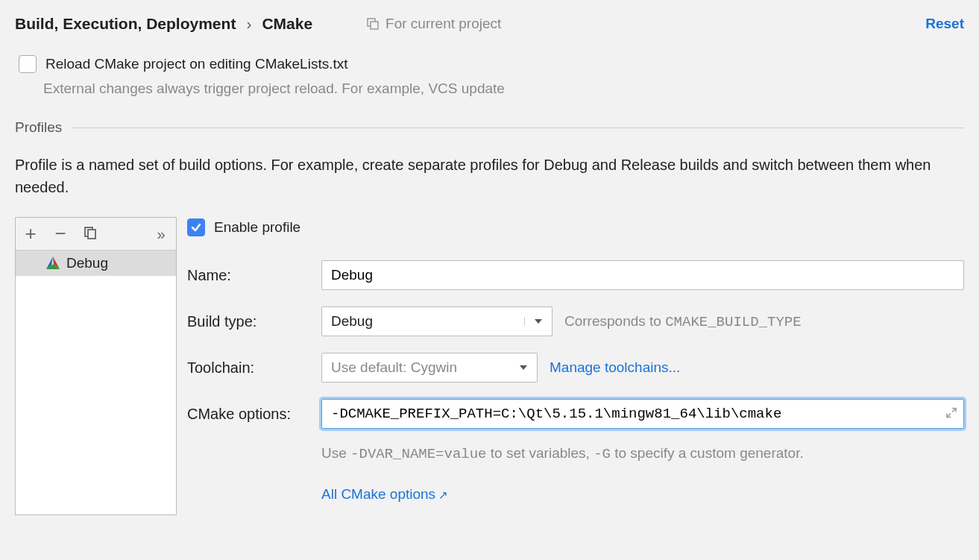  What do you see at coordinates (504, 89) in the screenshot?
I see `reload-note: External changes always trigger project …` at bounding box center [504, 89].